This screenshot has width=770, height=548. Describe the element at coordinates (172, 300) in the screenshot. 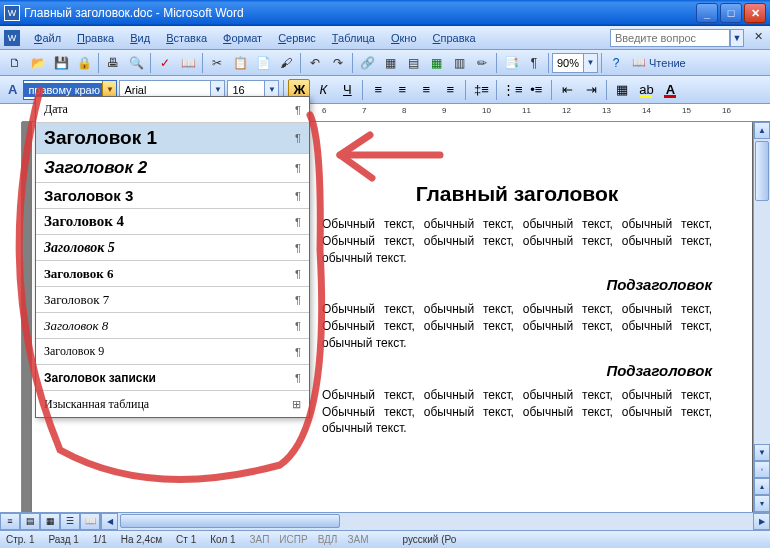

I see `style-option: Заголовок 7¶` at that location.